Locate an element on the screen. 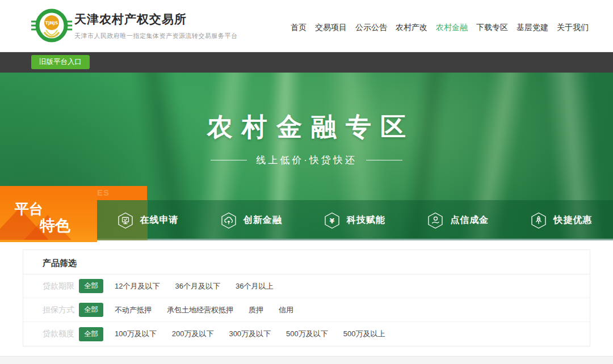 The width and height of the screenshot is (613, 364). filter-option: 100万及以下 is located at coordinates (136, 334).